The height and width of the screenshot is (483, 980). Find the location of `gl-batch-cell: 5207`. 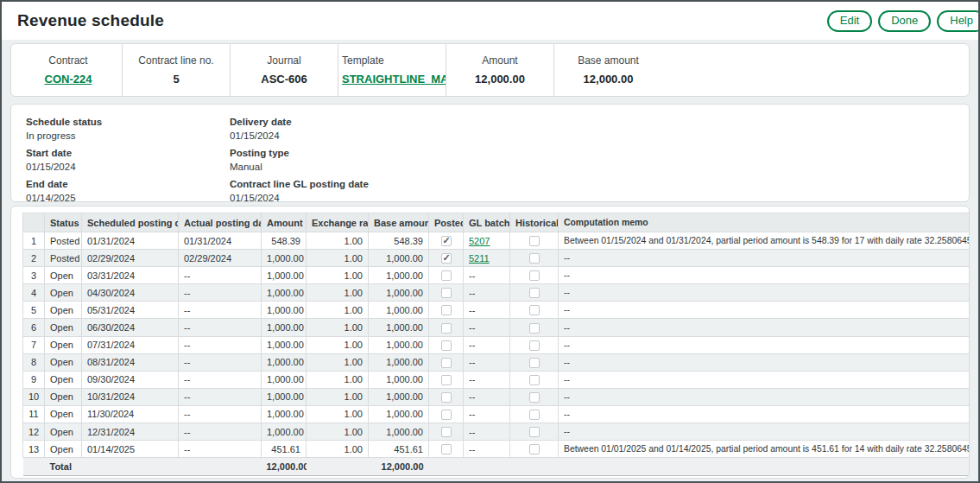

gl-batch-cell: 5207 is located at coordinates (487, 241).